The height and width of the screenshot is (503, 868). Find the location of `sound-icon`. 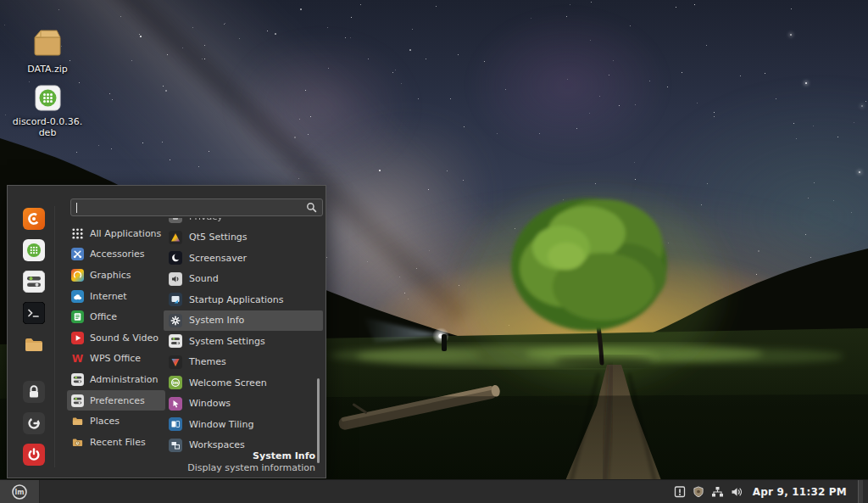

sound-icon is located at coordinates (175, 279).